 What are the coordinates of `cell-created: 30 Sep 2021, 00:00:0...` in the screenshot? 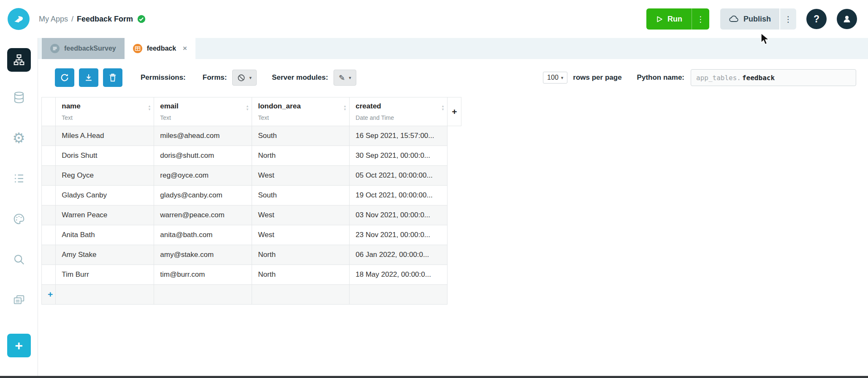 It's located at (399, 156).